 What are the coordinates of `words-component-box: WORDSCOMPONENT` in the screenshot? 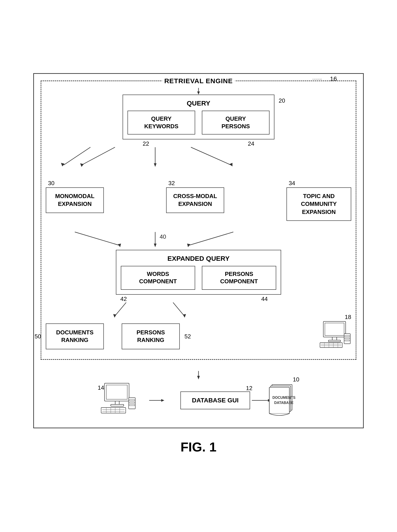 It's located at (158, 278).